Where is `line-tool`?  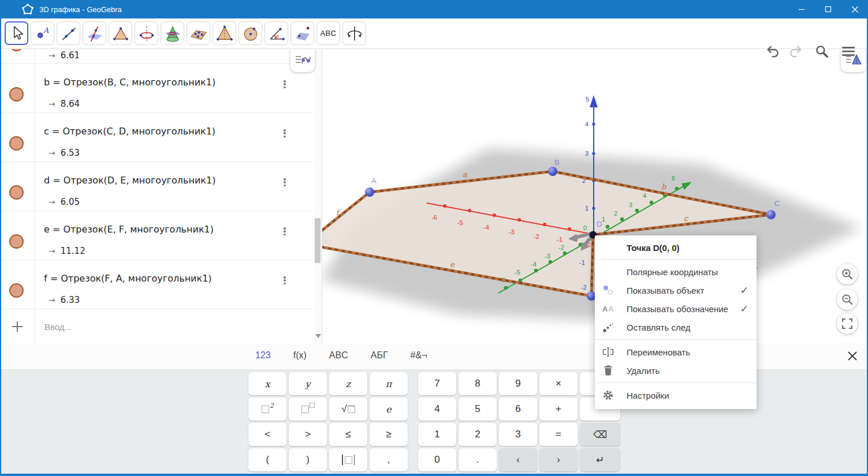 line-tool is located at coordinates (68, 33).